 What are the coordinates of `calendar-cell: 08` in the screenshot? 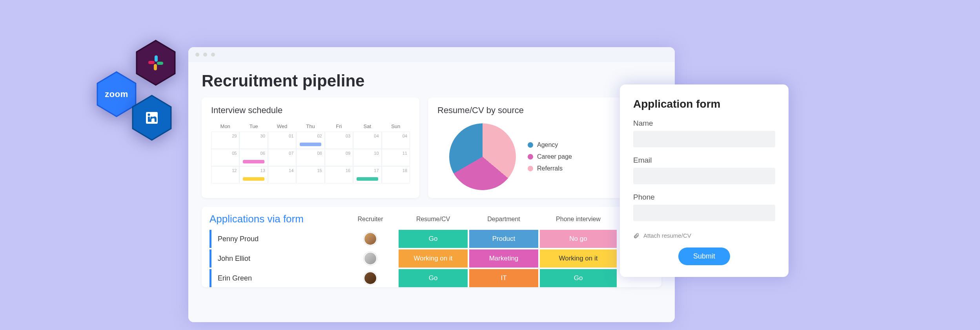 It's located at (310, 158).